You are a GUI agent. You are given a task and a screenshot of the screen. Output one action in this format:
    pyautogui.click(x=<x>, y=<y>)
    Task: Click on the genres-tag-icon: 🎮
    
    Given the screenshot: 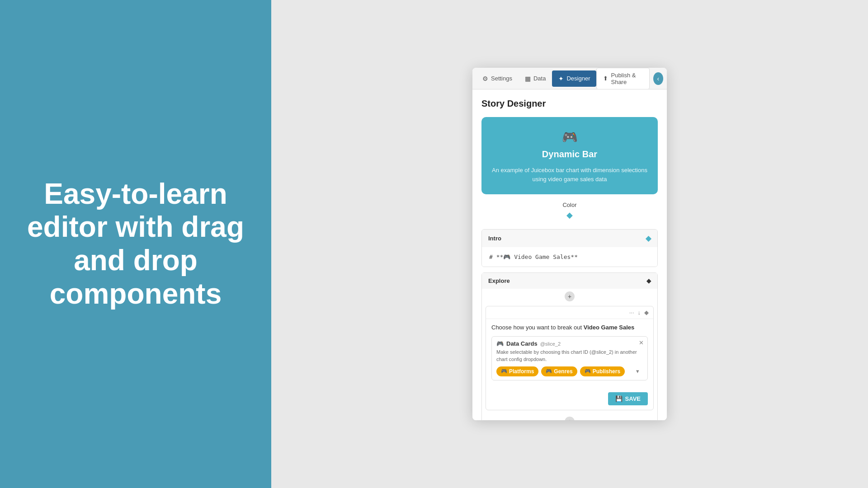 What is the action you would take?
    pyautogui.click(x=549, y=371)
    